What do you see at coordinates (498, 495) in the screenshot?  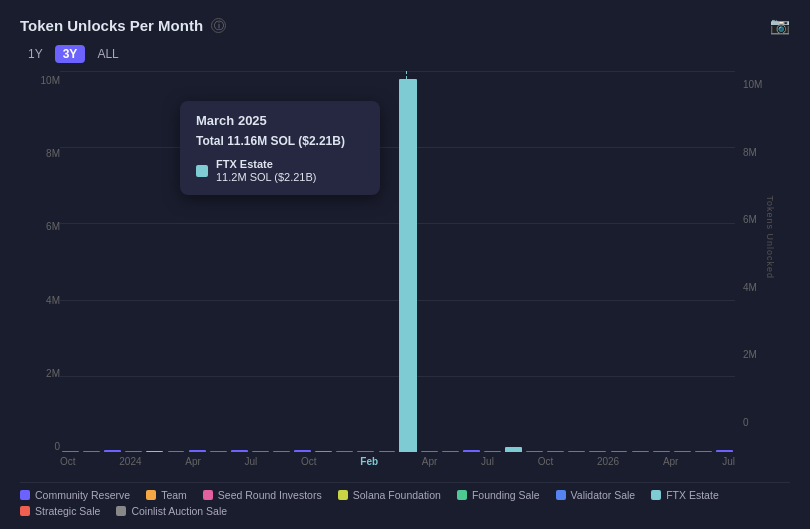 I see `legend-founding: Founding Sale` at bounding box center [498, 495].